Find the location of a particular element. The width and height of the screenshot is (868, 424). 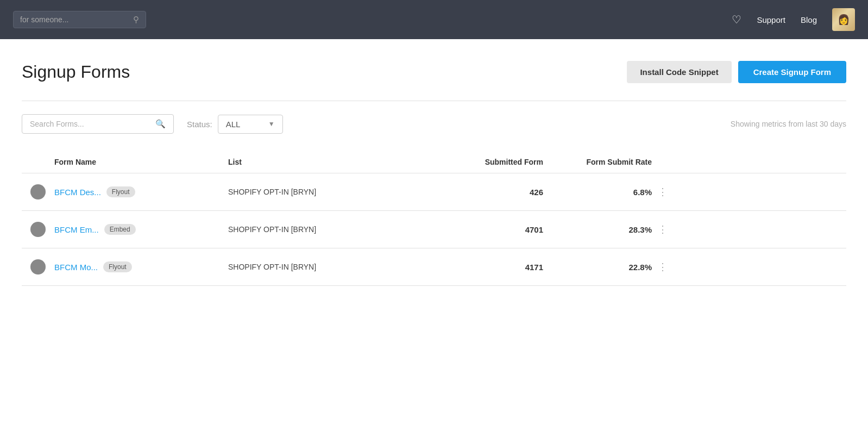

chevron-down-icon: ▼ is located at coordinates (272, 124).